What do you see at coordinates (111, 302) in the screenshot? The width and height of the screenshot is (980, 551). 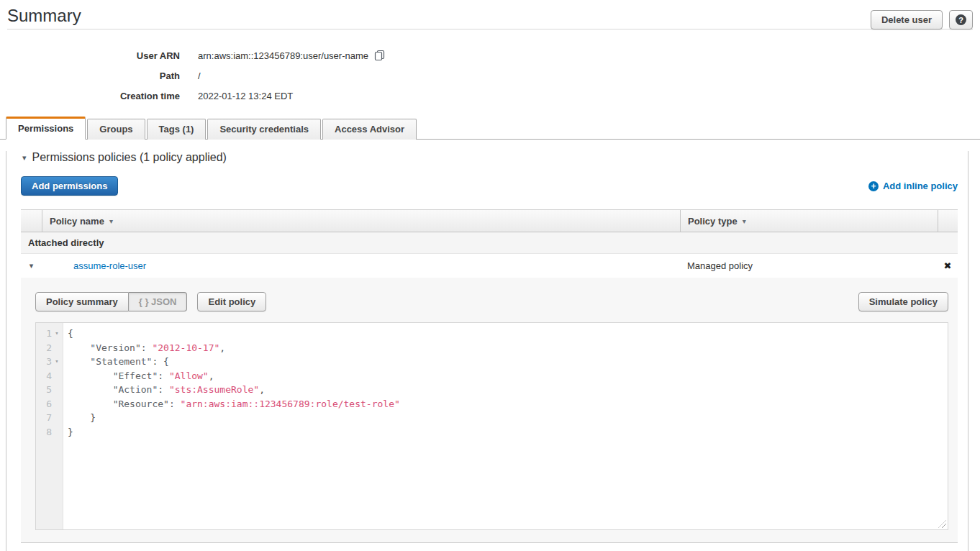 I see `policy-view-toggle-group: Policy summary { } JSON` at bounding box center [111, 302].